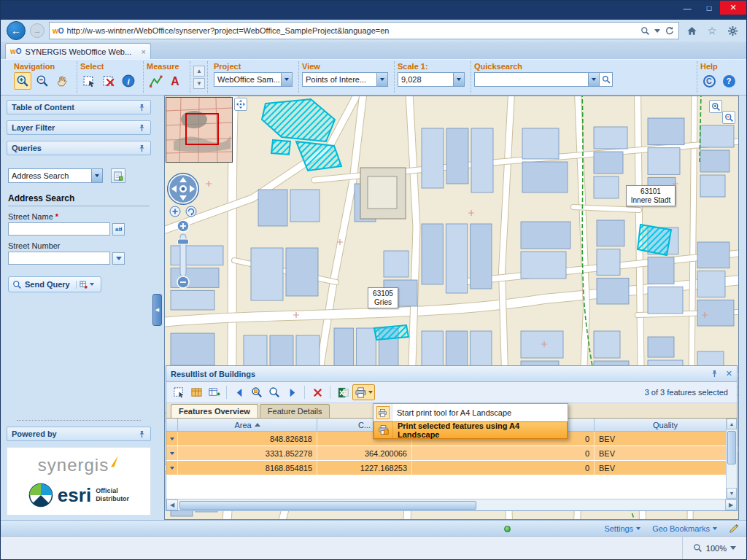 This screenshot has height=560, width=747. I want to click on tab-feature-details: Feature Details, so click(295, 411).